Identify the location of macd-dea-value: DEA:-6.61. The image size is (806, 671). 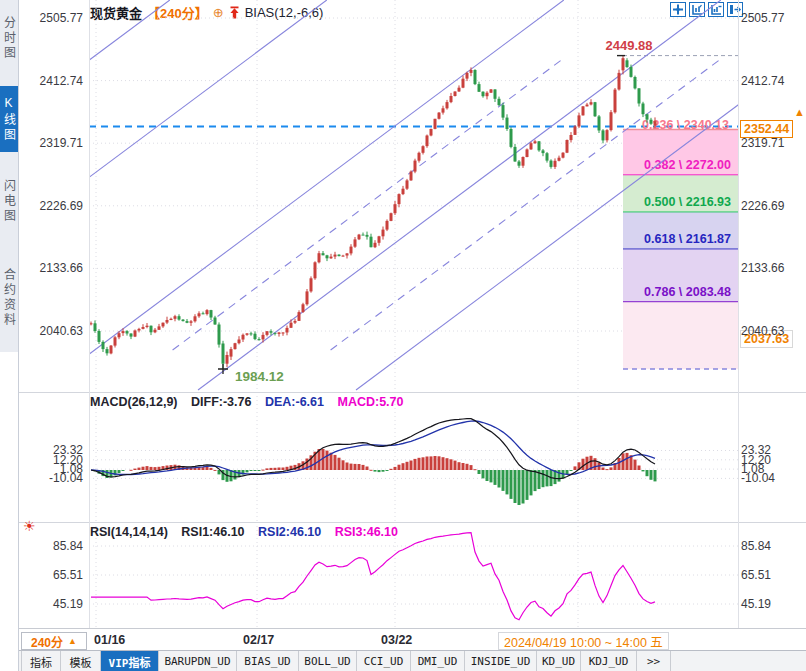
(294, 402).